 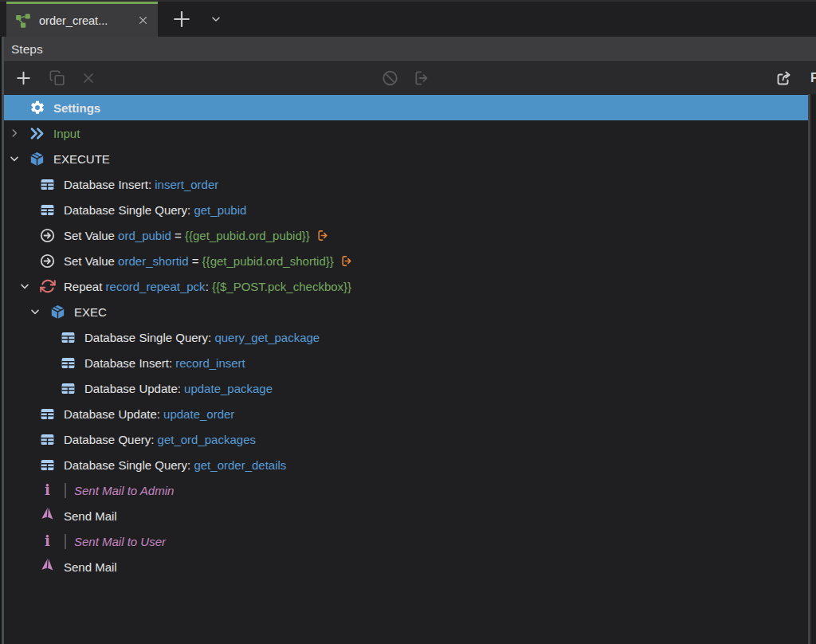 I want to click on step-label: EXEC, so click(x=91, y=312).